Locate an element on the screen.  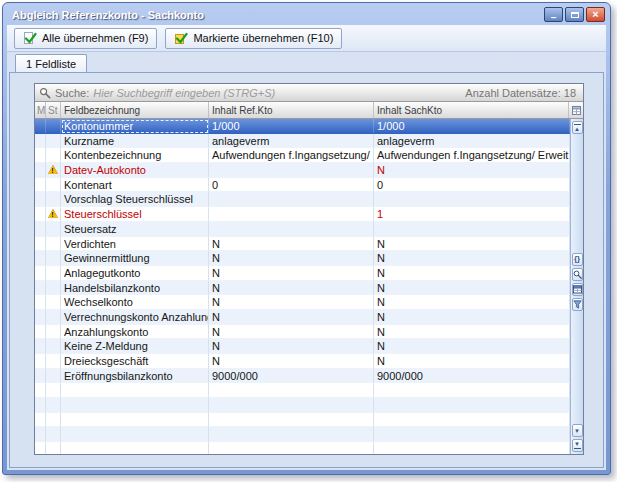
cell-field: Keine Z-Meldung is located at coordinates (135, 346).